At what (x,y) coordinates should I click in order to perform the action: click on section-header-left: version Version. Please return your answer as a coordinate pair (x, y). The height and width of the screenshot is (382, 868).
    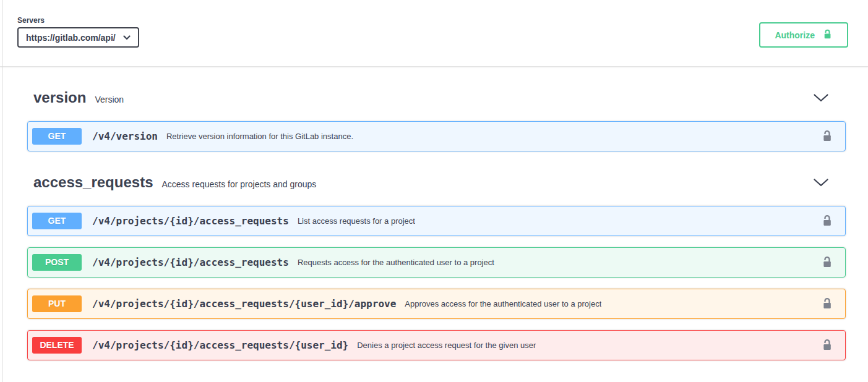
    Looking at the image, I should click on (75, 98).